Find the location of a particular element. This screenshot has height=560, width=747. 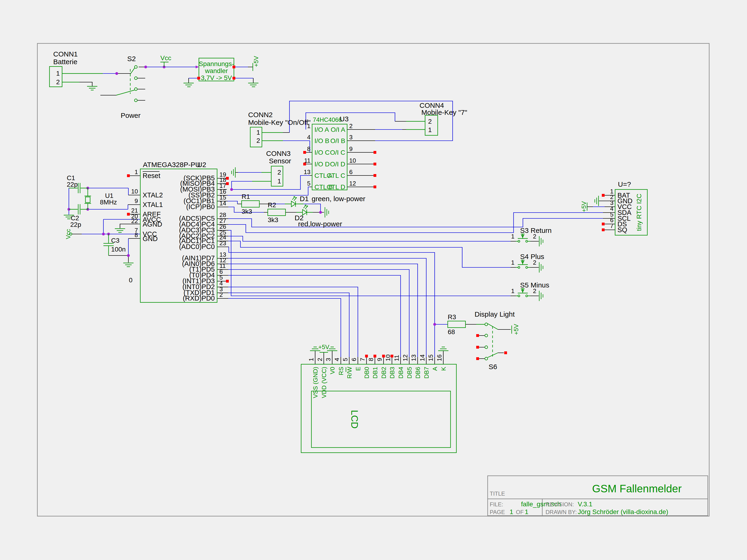

conn1-battery-connector: CONN1 Batterie 1 2 is located at coordinates (76, 69).